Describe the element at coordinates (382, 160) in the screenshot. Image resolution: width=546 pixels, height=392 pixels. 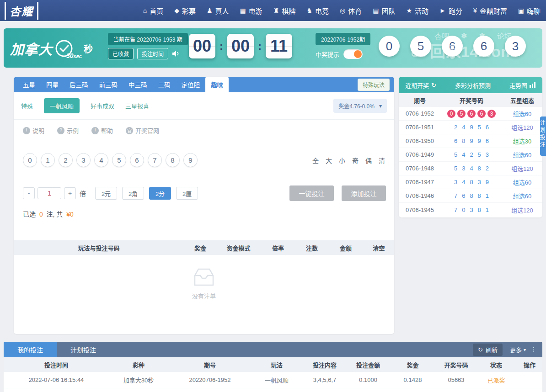
I see `quick-clear: 清` at that location.